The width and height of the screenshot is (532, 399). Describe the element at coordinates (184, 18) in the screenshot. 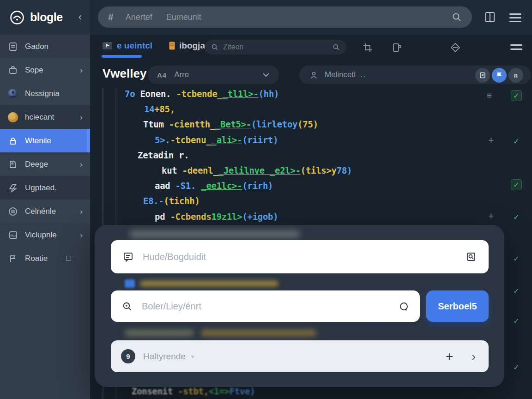

I see `global-search-placeholder-2: Eumeunit` at that location.